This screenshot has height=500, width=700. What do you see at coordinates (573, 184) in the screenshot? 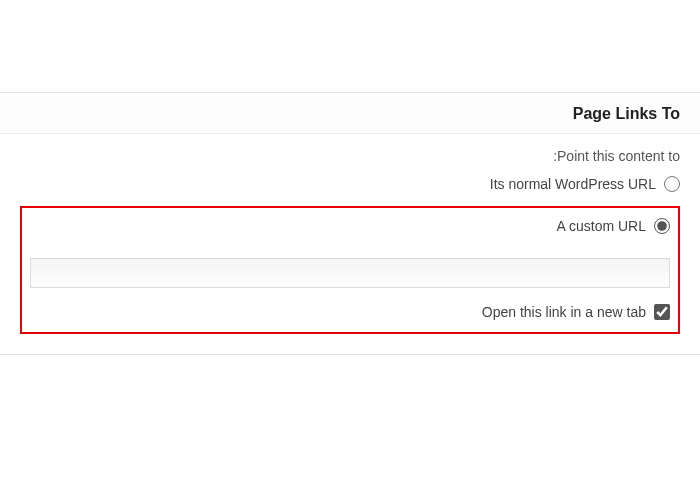
I see `option-normal-url-label: Its normal WordPress URL` at bounding box center [573, 184].